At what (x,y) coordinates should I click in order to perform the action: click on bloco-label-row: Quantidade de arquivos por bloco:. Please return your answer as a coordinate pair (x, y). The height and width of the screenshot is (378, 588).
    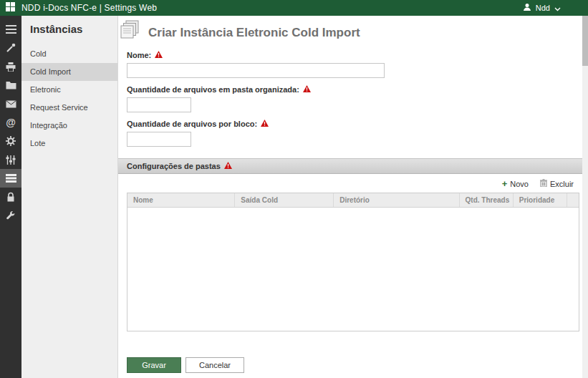
    Looking at the image, I should click on (355, 124).